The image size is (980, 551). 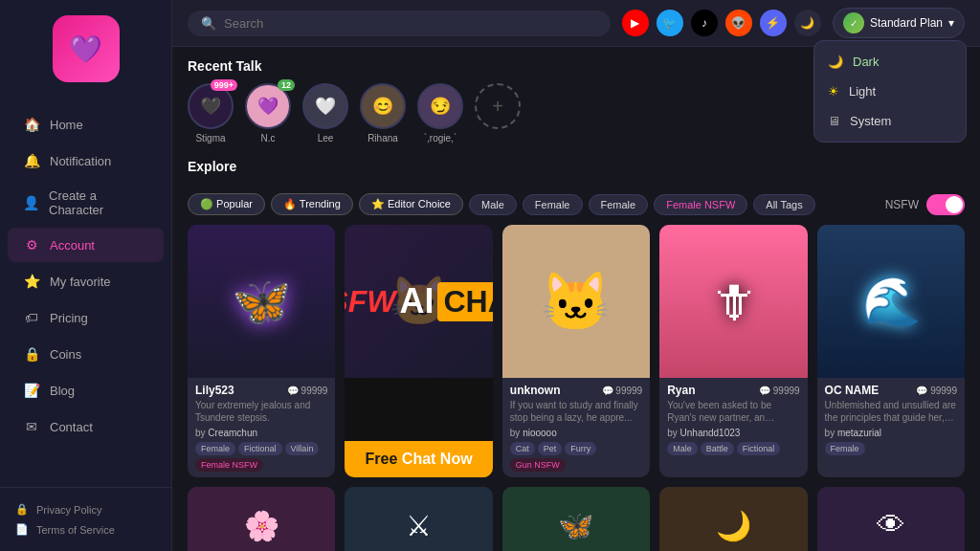 What do you see at coordinates (498, 106) in the screenshot?
I see `add-circle: +` at bounding box center [498, 106].